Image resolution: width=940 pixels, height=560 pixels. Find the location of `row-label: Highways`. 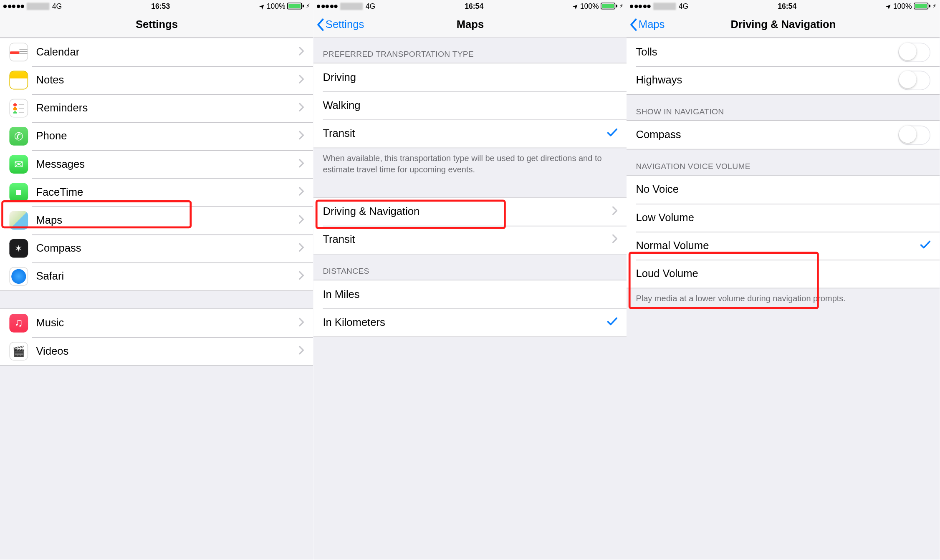

row-label: Highways is located at coordinates (767, 80).